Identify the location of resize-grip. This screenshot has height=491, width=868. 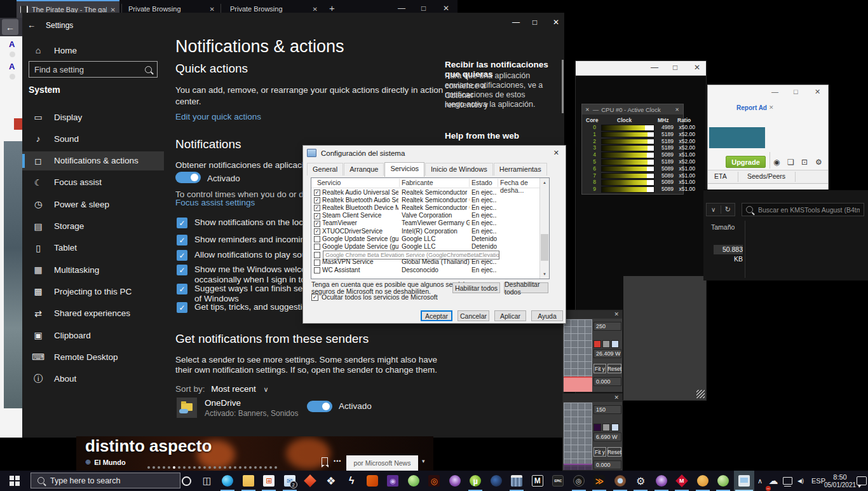
(700, 394).